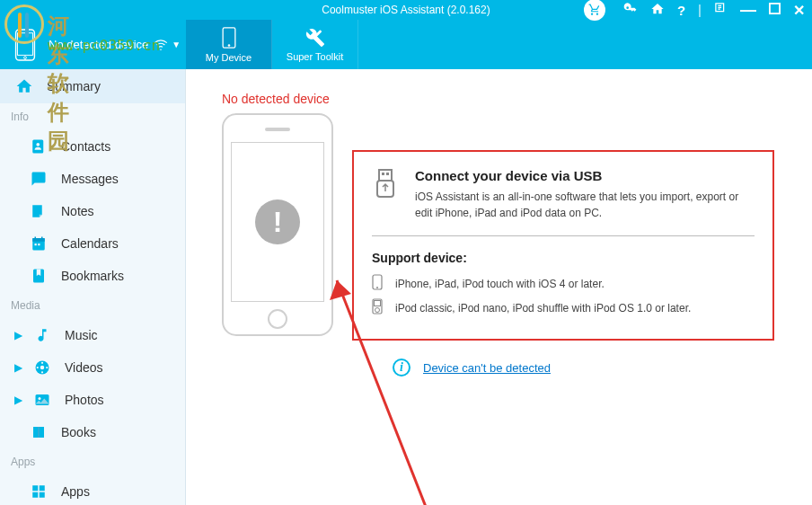 Image resolution: width=812 pixels, height=505 pixels. What do you see at coordinates (487, 368) in the screenshot?
I see `detect-help-link: Device can't be detected` at bounding box center [487, 368].